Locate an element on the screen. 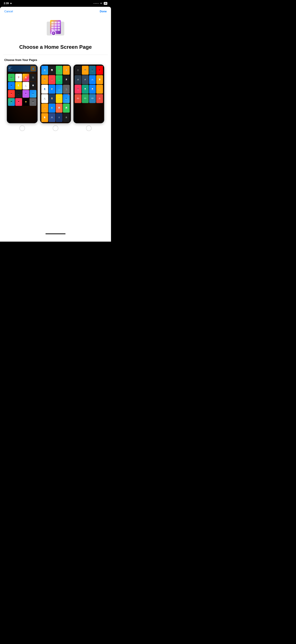 This screenshot has height=644, width=296. app-cod: 🎮Warzone is located at coordinates (85, 70).